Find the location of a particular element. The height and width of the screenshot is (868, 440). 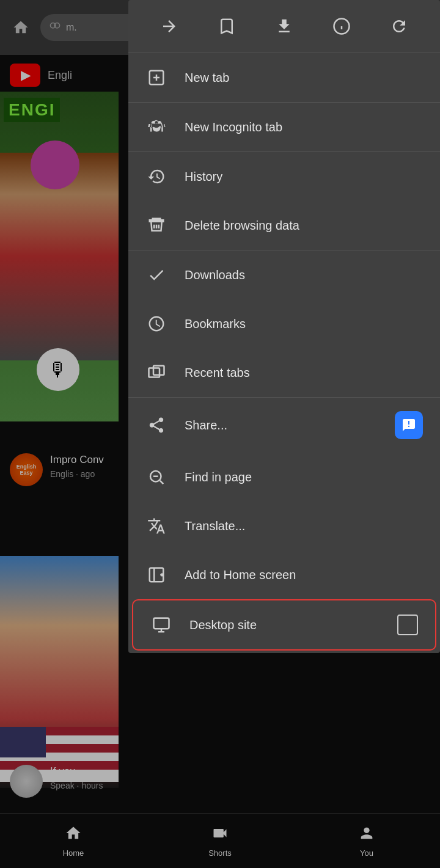

menu-item-add-home: Add to Home screen is located at coordinates (284, 575).